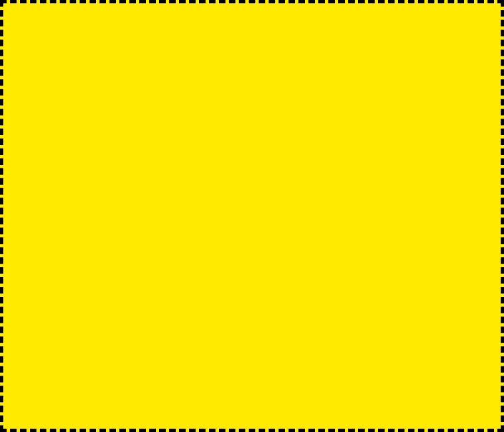 Image resolution: width=504 pixels, height=432 pixels. What do you see at coordinates (252, 405) in the screenshot?
I see `output-console: 12321 yes` at bounding box center [252, 405].